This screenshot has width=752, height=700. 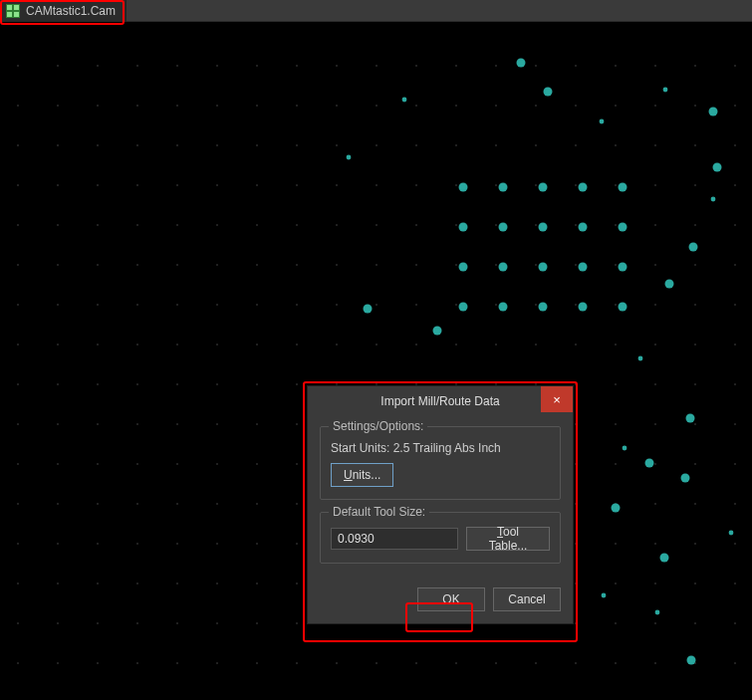 What do you see at coordinates (64, 11) in the screenshot?
I see `document-tab: CAMtastic1.Cam` at bounding box center [64, 11].